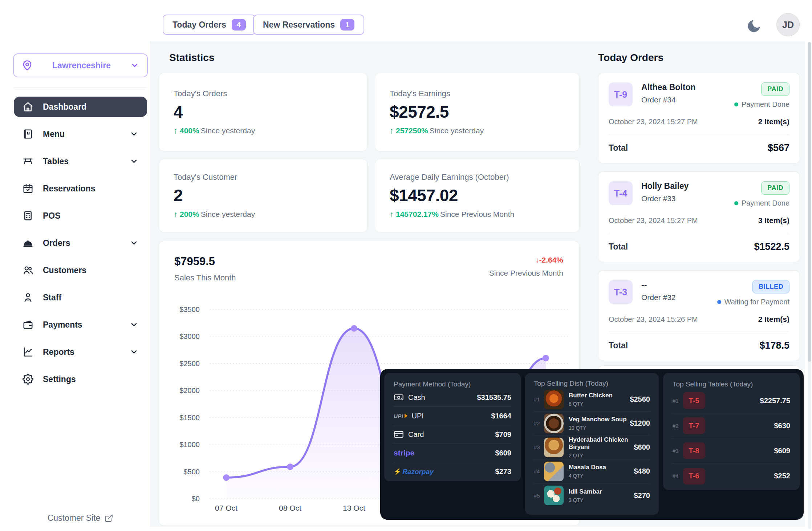 The width and height of the screenshot is (812, 531). What do you see at coordinates (775, 401) in the screenshot?
I see `table-amount: $2257.75` at bounding box center [775, 401].